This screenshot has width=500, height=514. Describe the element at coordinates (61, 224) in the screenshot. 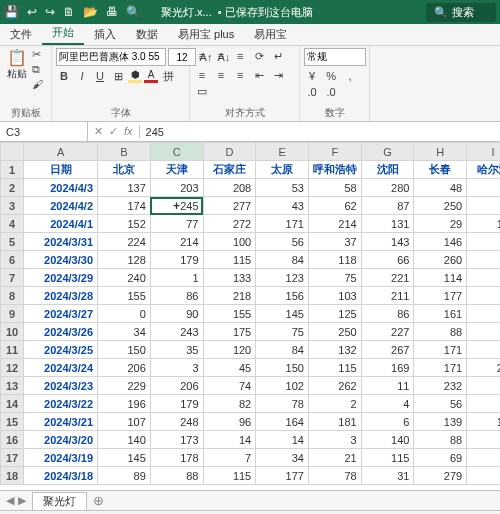

I see `cell-date: 2024/4/1` at that location.